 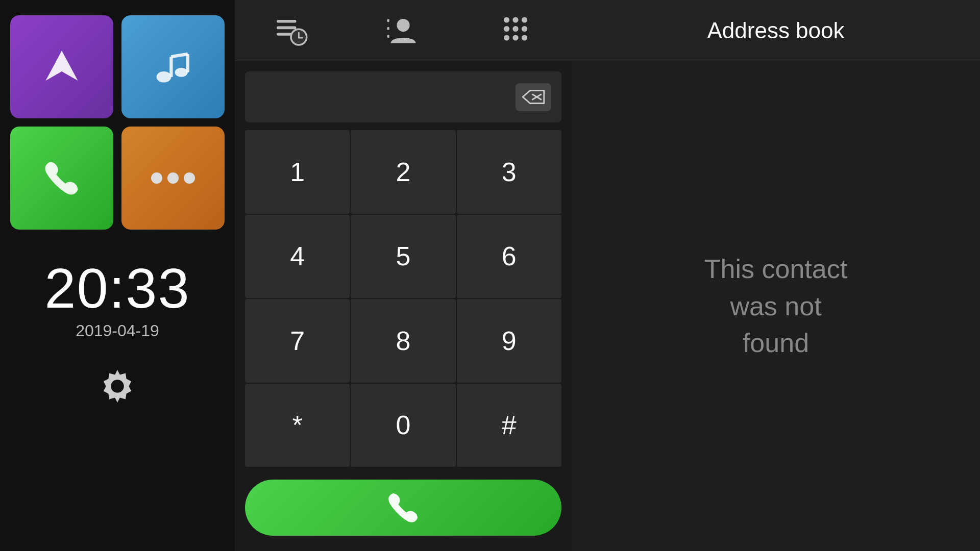 I want to click on dial-button-3: 3, so click(x=509, y=172).